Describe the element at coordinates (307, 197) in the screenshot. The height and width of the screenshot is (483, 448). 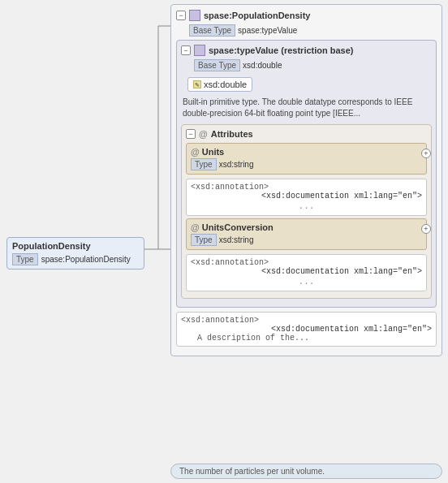
I see `units-annotation: <xsd:annotation> <xsd:documentation xml:…` at that location.